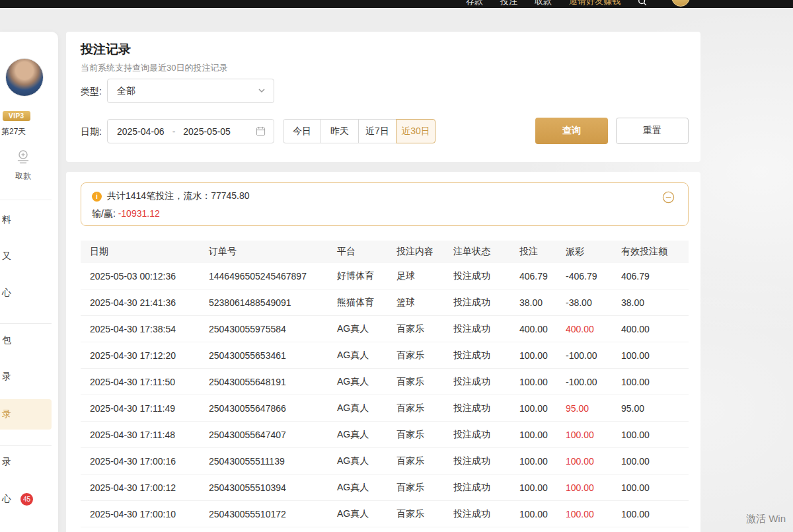  What do you see at coordinates (178, 196) in the screenshot?
I see `summary-totals-text: 共计1414笔投注，流水：77745.80` at bounding box center [178, 196].